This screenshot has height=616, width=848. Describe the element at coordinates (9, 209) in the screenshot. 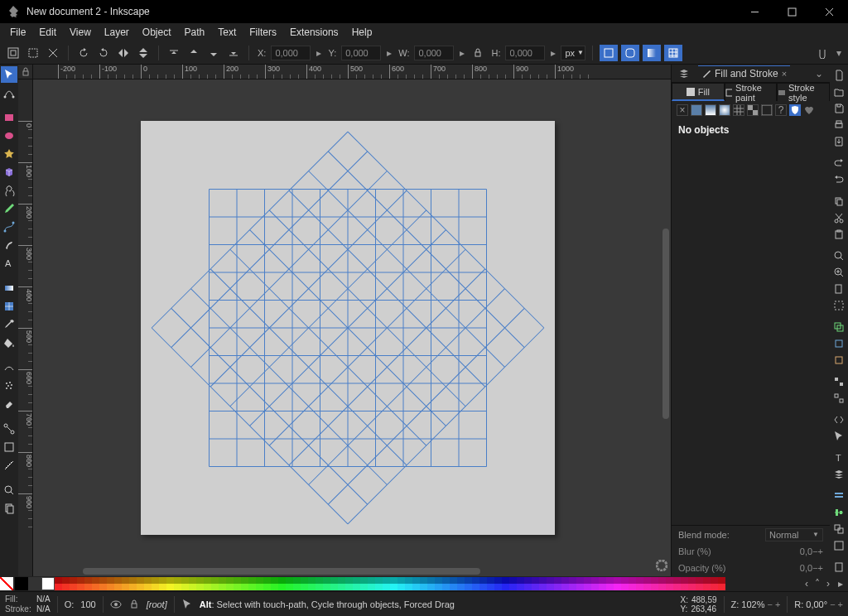

I see `pencil-tool` at that location.